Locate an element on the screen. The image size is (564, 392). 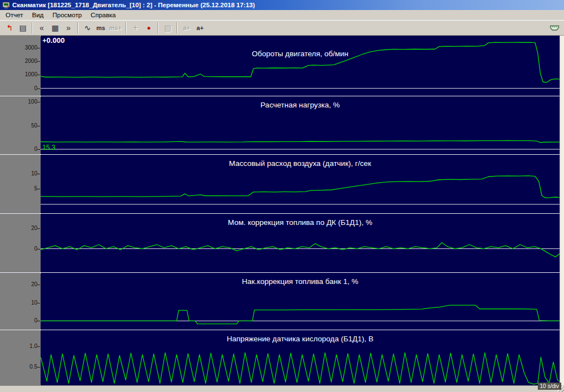
plot-area: Напряжение датчика кислорода (Б1Д1), В is located at coordinates (300, 357).